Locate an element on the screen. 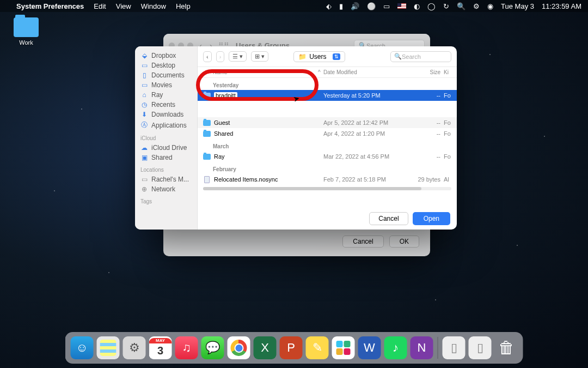 The image size is (588, 368). sidebar-item-network: ⊕Network is located at coordinates (166, 189).